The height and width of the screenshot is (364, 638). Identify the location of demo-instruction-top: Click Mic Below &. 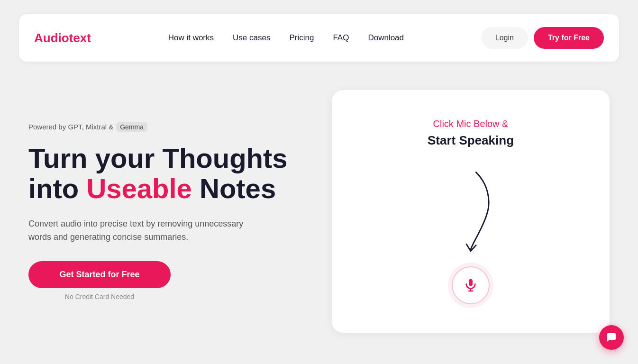
(471, 124).